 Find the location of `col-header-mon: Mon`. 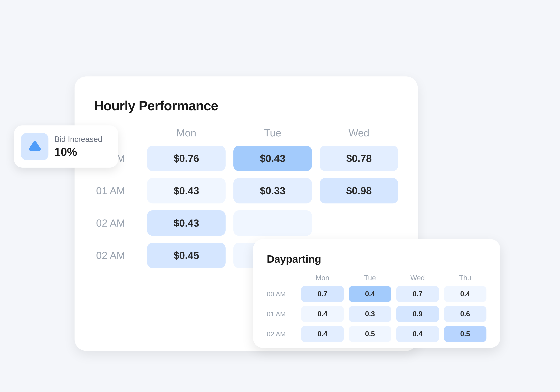

col-header-mon: Mon is located at coordinates (186, 133).